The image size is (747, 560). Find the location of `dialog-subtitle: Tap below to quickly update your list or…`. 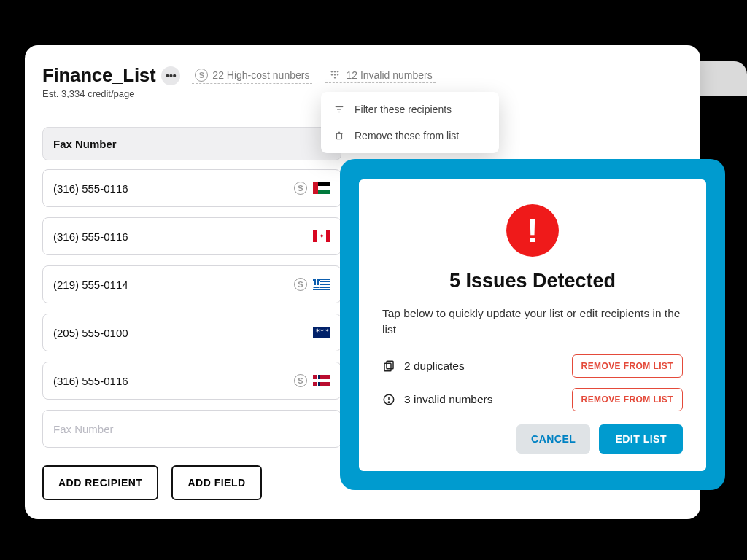

dialog-subtitle: Tap below to quickly update your list or… is located at coordinates (533, 322).